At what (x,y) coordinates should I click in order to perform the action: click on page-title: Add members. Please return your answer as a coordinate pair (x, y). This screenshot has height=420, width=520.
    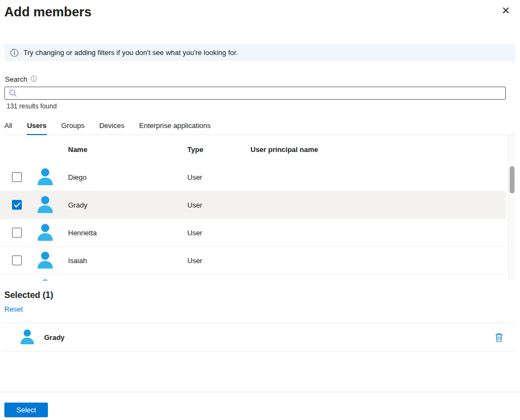
    Looking at the image, I should click on (260, 12).